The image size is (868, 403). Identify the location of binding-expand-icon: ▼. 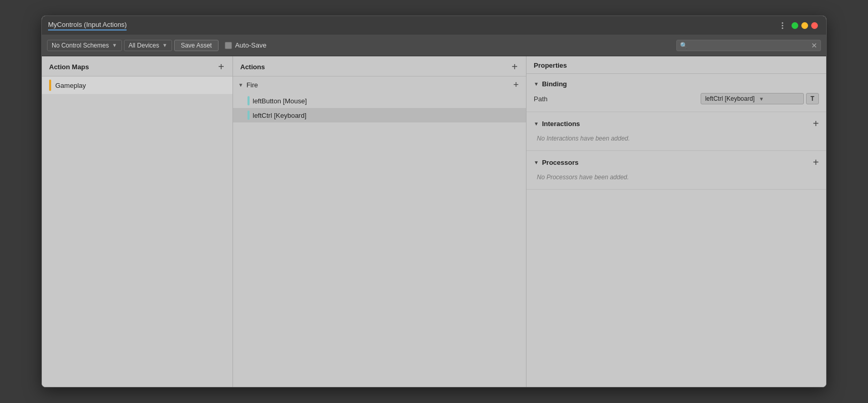
(536, 84).